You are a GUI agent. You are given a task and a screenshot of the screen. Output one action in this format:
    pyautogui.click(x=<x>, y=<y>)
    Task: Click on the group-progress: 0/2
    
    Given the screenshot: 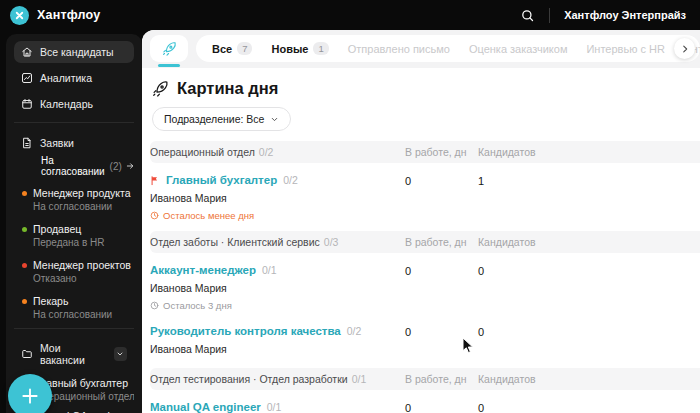 What is the action you would take?
    pyautogui.click(x=266, y=152)
    